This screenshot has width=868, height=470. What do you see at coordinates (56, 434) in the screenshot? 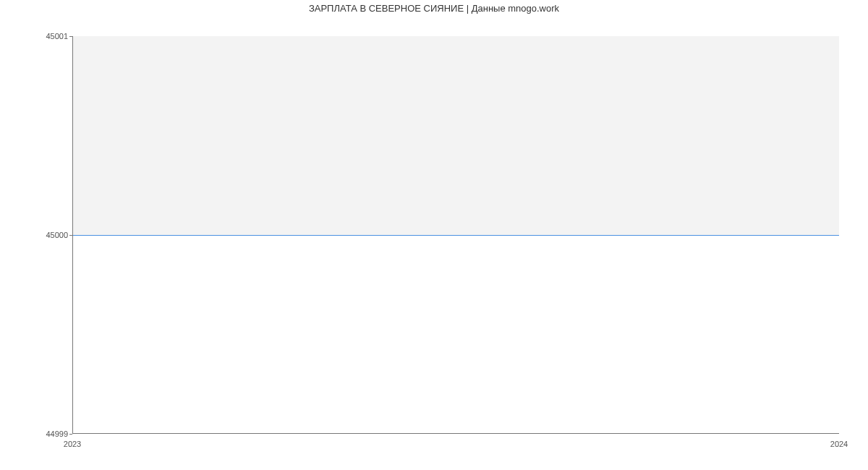
I see `y-tick-label: 44999` at bounding box center [56, 434].